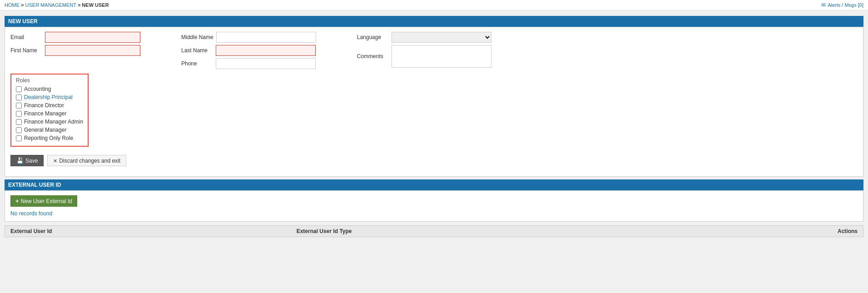 Image resolution: width=868 pixels, height=293 pixels. What do you see at coordinates (48, 97) in the screenshot?
I see `role-dealership-principal-label: Dealership Principal` at bounding box center [48, 97].